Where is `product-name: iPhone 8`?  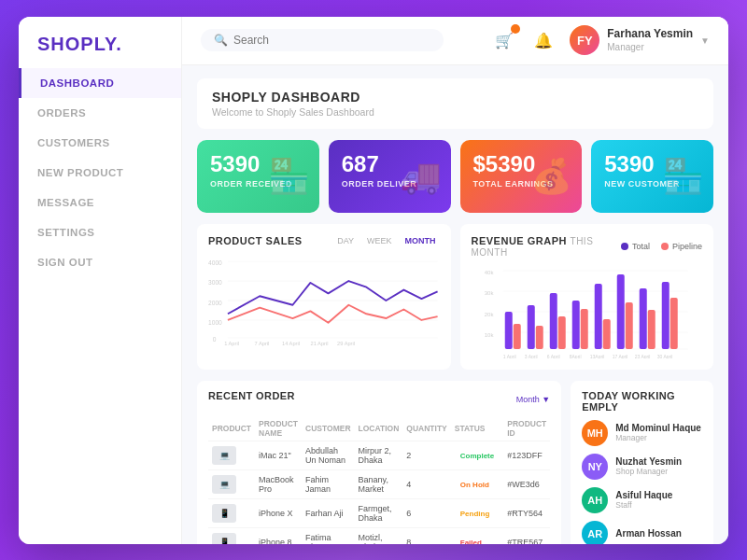 product-name: iPhone 8 is located at coordinates (278, 536).